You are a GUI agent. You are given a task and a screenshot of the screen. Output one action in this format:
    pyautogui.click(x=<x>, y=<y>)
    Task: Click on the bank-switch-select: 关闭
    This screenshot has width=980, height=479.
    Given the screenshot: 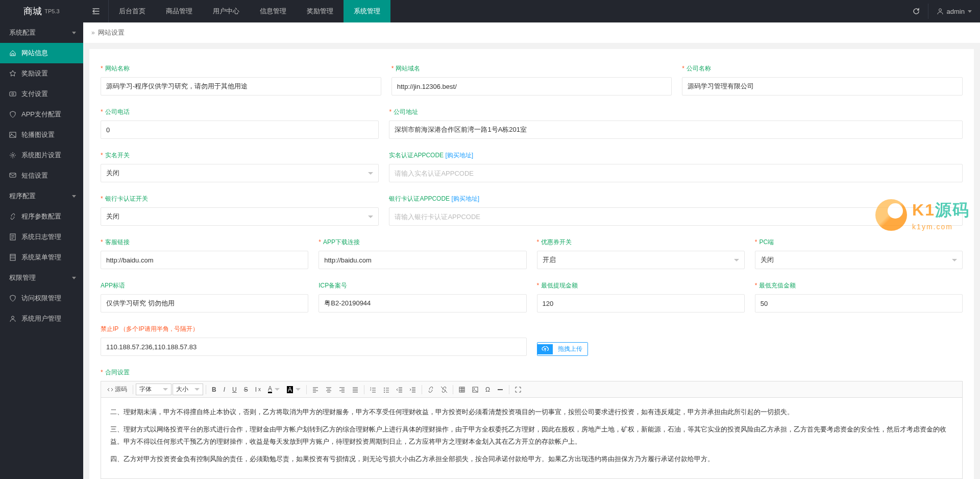 What is the action you would take?
    pyautogui.click(x=240, y=217)
    